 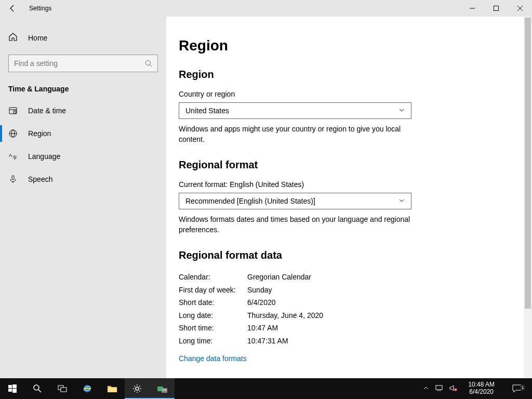 I want to click on folder-icon, so click(x=112, y=389).